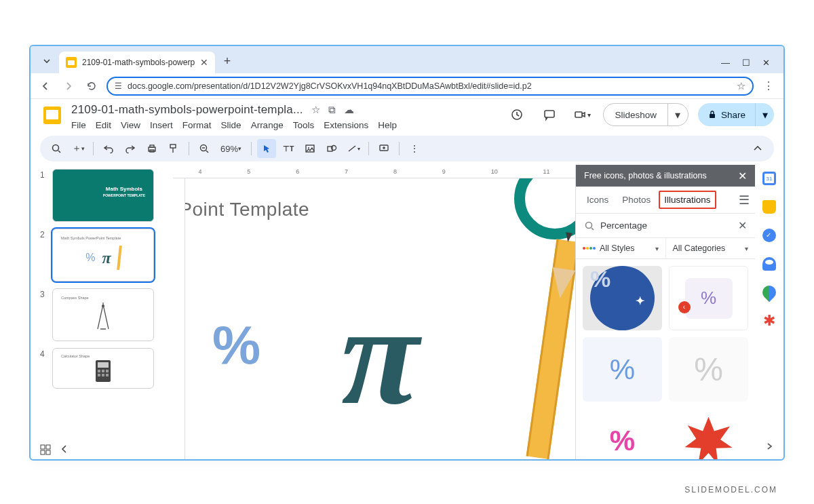 The image size is (814, 504). Describe the element at coordinates (204, 62) in the screenshot. I see `close-tab-icon: ✕` at that location.